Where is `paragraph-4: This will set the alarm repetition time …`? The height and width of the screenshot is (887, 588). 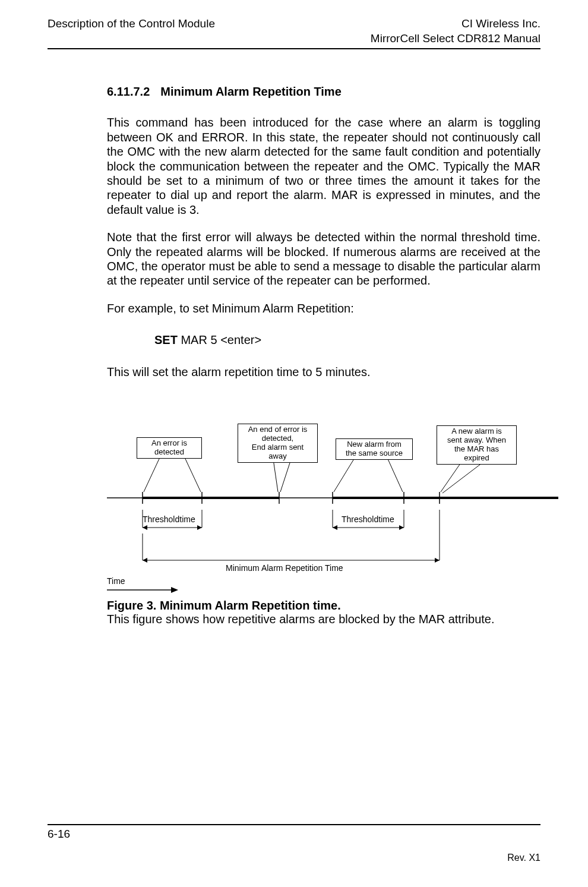
paragraph-4: This will set the alarm repetition time … is located at coordinates (324, 372).